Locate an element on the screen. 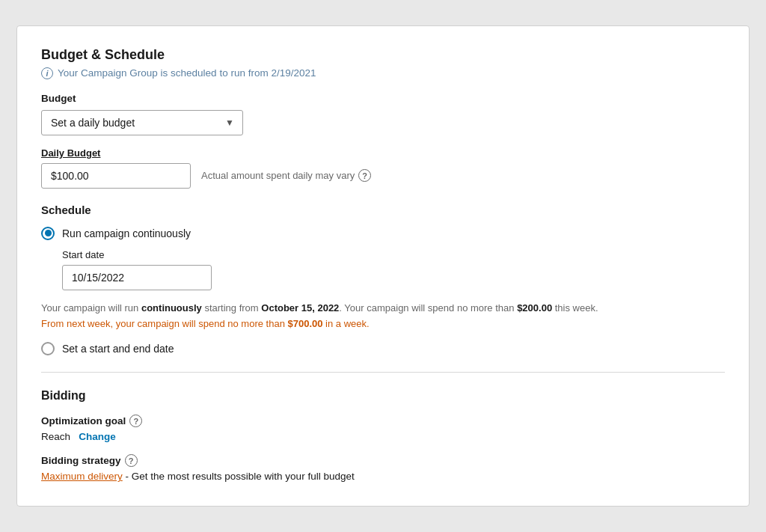  budget-label: Budget is located at coordinates (383, 99).